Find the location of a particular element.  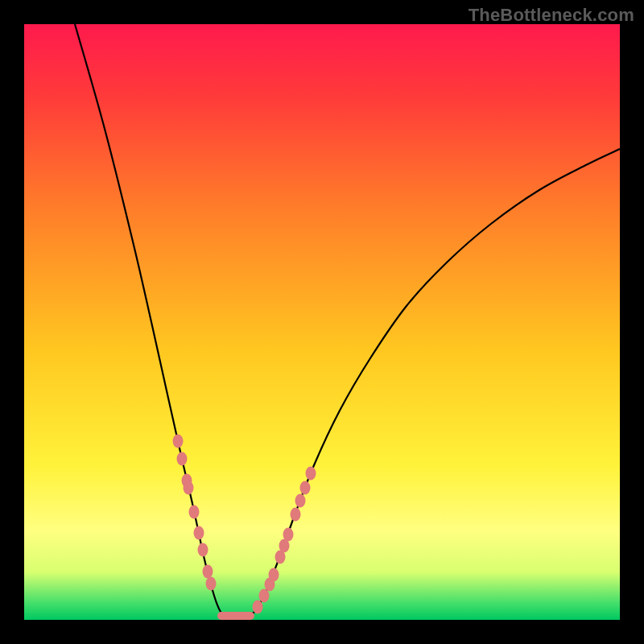

markers-left is located at coordinates (195, 513).